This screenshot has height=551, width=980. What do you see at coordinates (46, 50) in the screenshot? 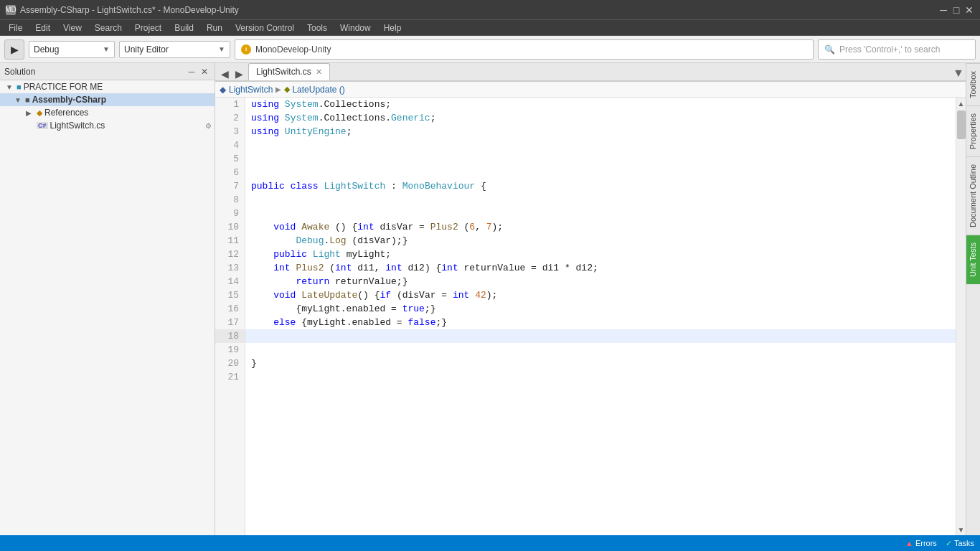
I see `debug-label: Debug` at bounding box center [46, 50].